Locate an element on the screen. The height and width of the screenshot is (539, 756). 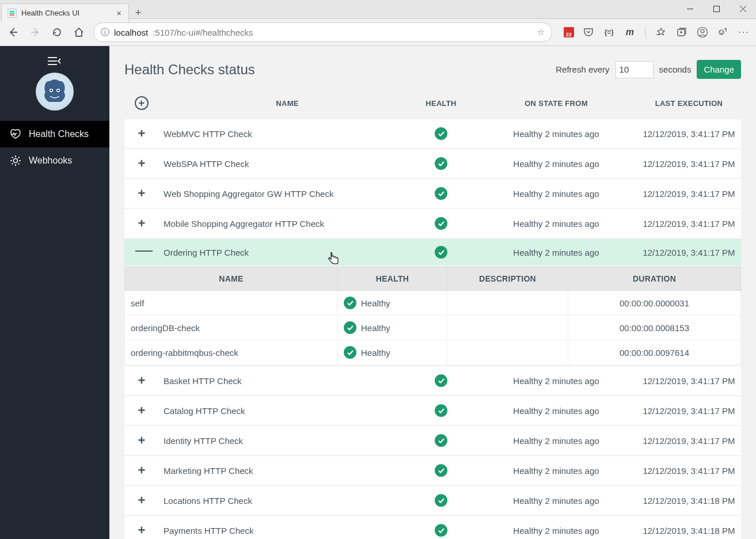
table-row: +Mobile Shopping Aggregator HTTP CheckHe… is located at coordinates (433, 223).